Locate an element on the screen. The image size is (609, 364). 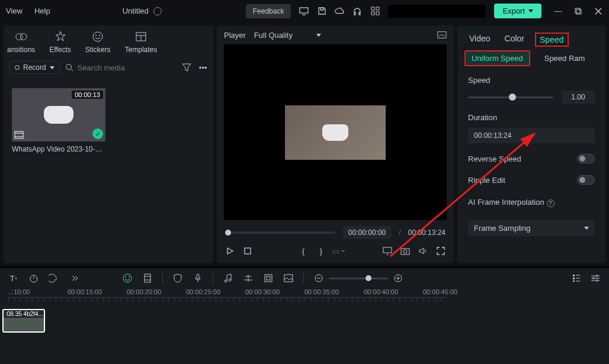
check-icon: ✓ is located at coordinates (98, 134).